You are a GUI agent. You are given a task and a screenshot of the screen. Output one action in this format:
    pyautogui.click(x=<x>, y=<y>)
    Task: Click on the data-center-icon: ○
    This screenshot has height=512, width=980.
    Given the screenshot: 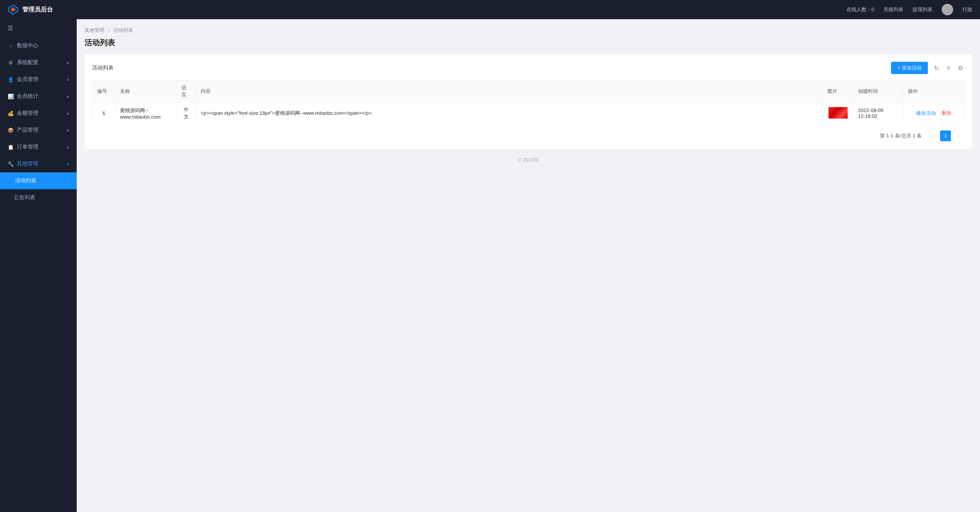 What is the action you would take?
    pyautogui.click(x=11, y=46)
    